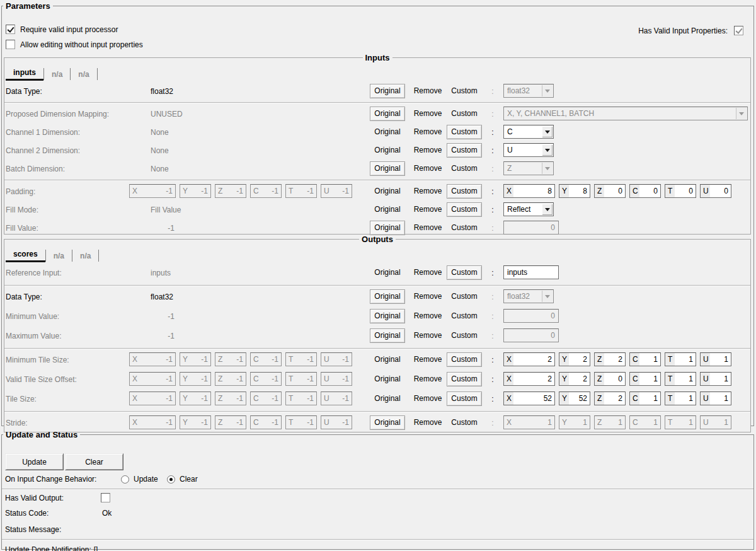 This screenshot has width=756, height=551. I want to click on update-done-value: [], so click(96, 548).